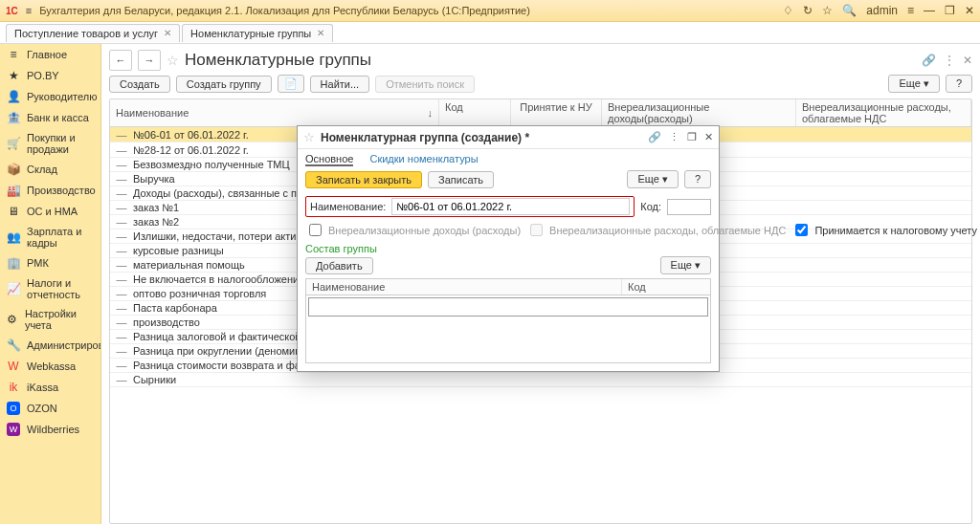 This screenshot has width=980, height=524. Describe the element at coordinates (93, 33) in the screenshot. I see `tab-incoming: Поступление товаров и услуг✕` at that location.